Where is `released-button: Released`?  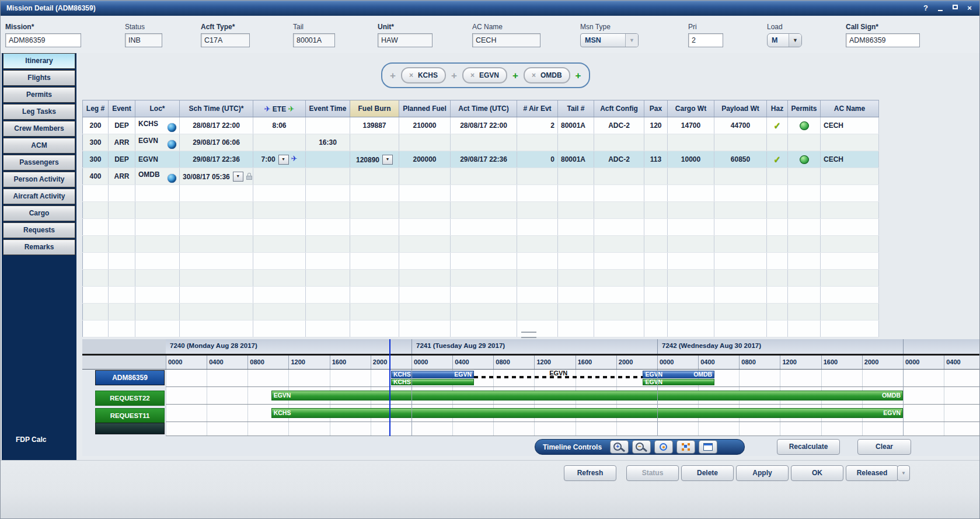 released-button: Released is located at coordinates (872, 473).